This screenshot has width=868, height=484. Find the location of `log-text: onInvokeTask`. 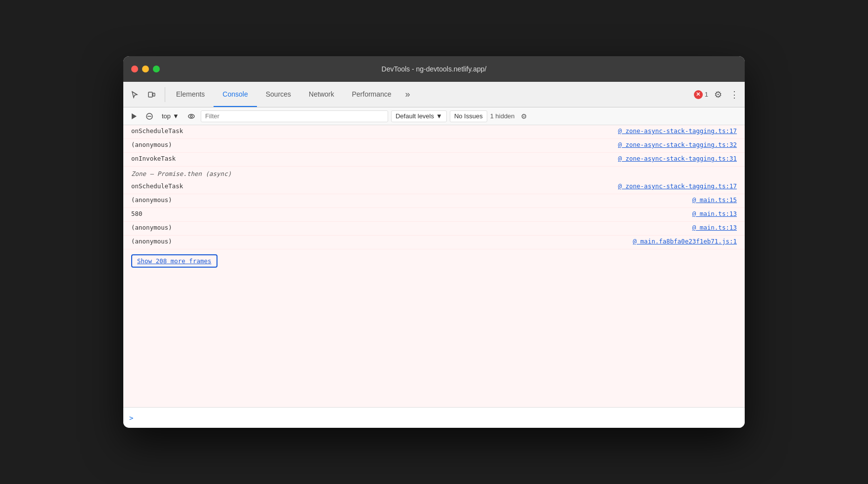

log-text: onInvokeTask is located at coordinates (153, 159).